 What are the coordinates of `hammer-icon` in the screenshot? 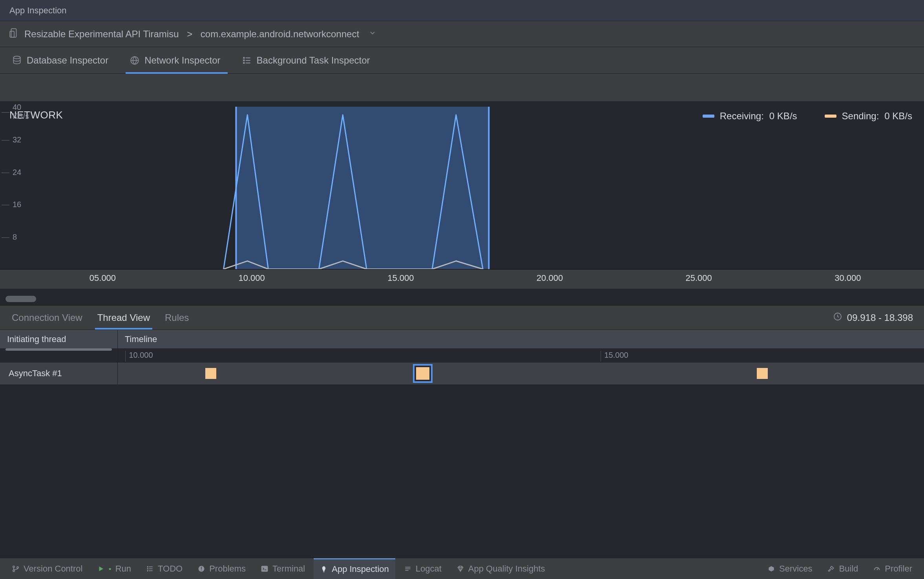 It's located at (831, 569).